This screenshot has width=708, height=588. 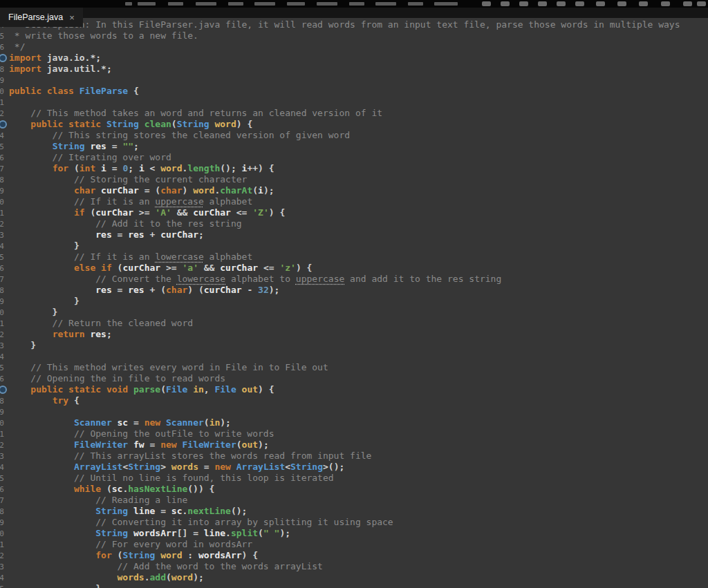 What do you see at coordinates (74, 91) in the screenshot?
I see `code-text: public class FileParse {` at bounding box center [74, 91].